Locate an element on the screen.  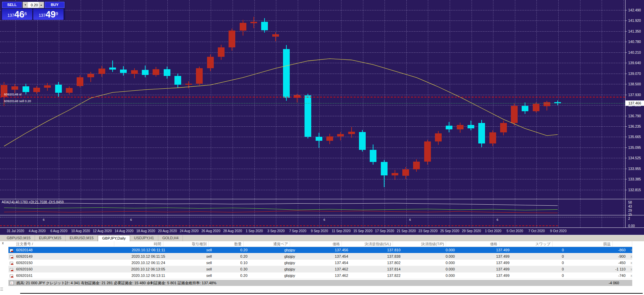
secondary-indicator-pane: 66666 is located at coordinates (313, 221).